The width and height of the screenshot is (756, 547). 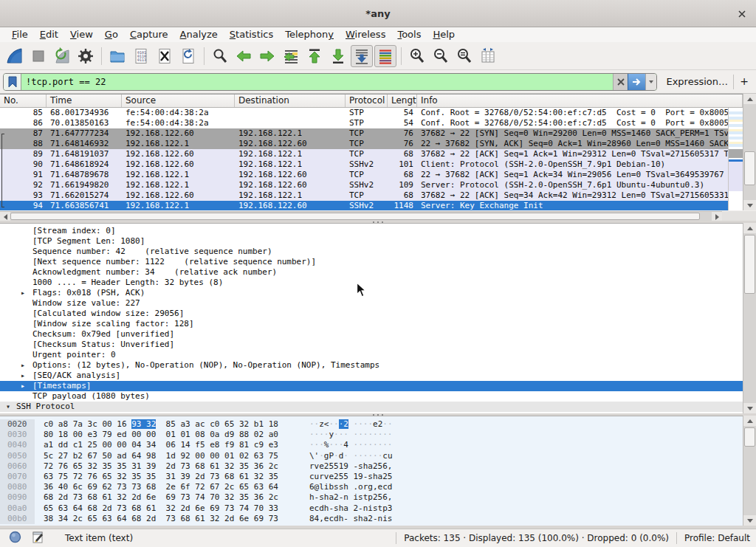 I want to click on packet-row-86: 8670.013850163fe:54:00:d4:38:2aSTP54Conf…, so click(x=364, y=123).